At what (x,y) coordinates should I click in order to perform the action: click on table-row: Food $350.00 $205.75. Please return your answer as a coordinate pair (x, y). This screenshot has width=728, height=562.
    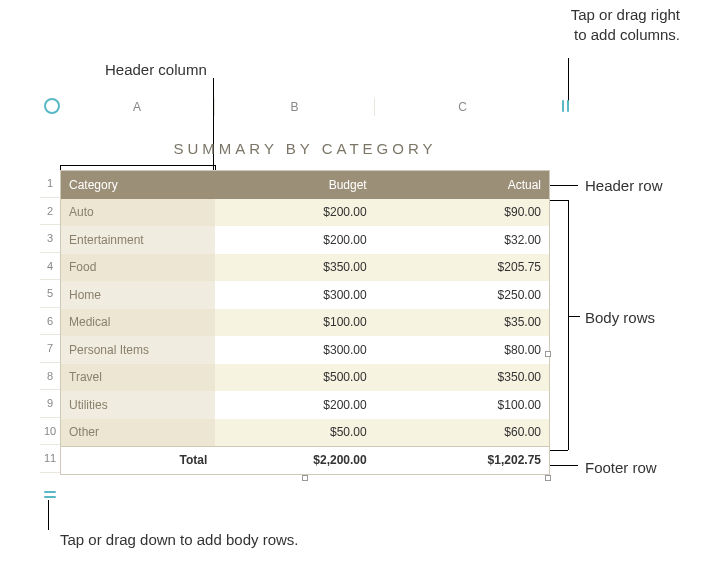
    Looking at the image, I should click on (305, 268).